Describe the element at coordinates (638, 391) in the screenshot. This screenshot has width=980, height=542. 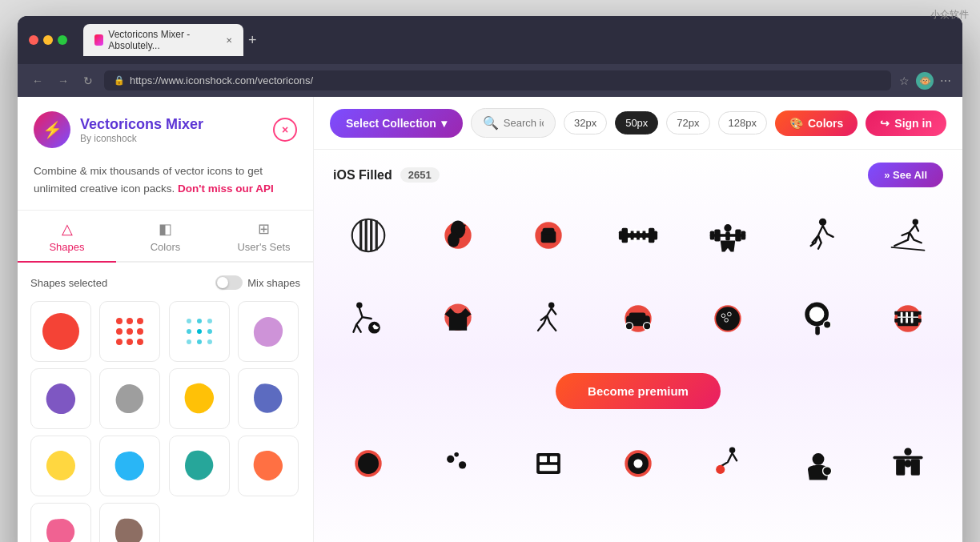
I see `premium-button: Become premium` at that location.